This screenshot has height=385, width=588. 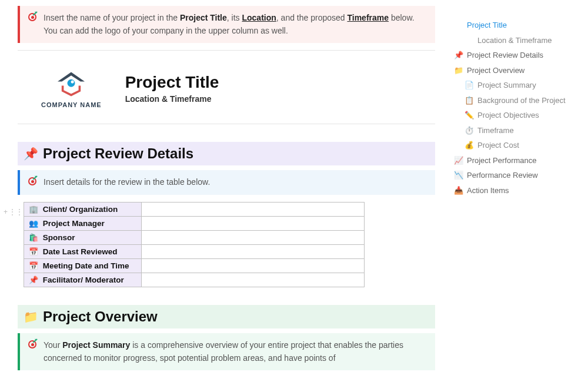 What do you see at coordinates (72, 84) in the screenshot?
I see `company-logo-icon` at bounding box center [72, 84].